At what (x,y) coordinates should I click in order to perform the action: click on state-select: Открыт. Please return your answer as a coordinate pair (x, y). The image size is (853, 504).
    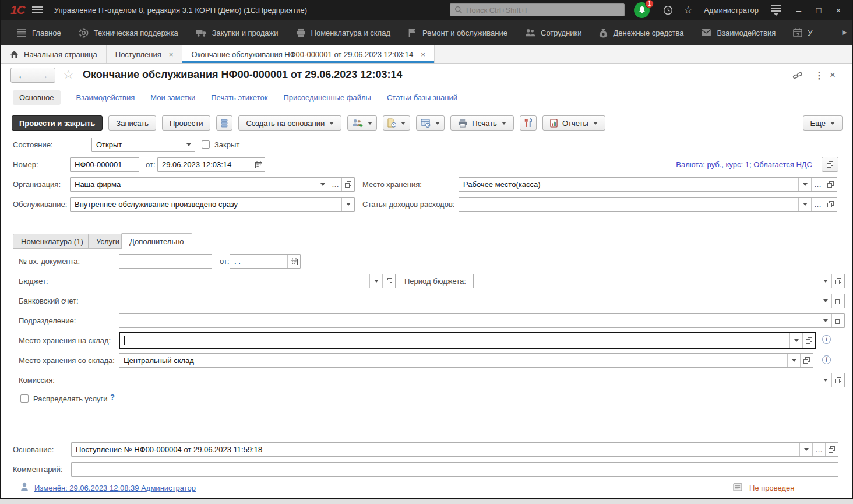
    Looking at the image, I should click on (143, 144).